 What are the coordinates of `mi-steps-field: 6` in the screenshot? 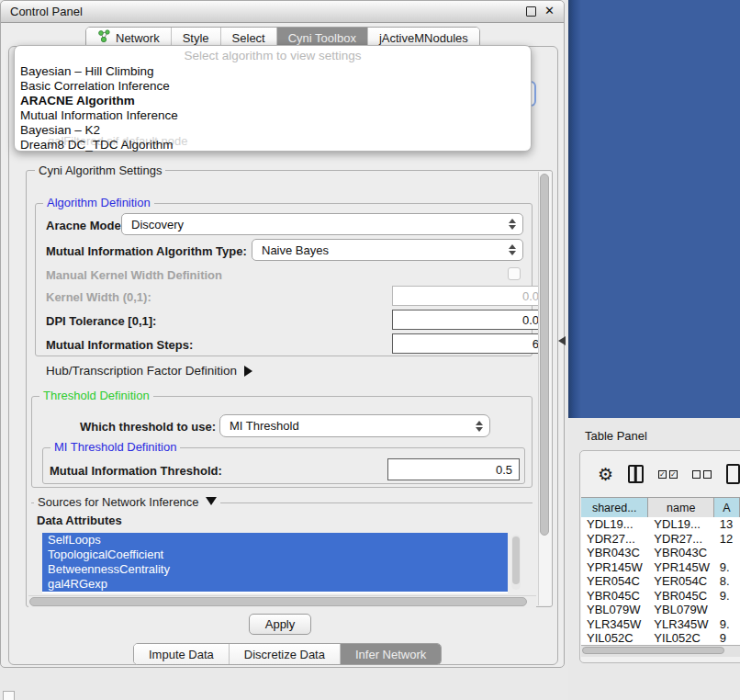 It's located at (469, 344).